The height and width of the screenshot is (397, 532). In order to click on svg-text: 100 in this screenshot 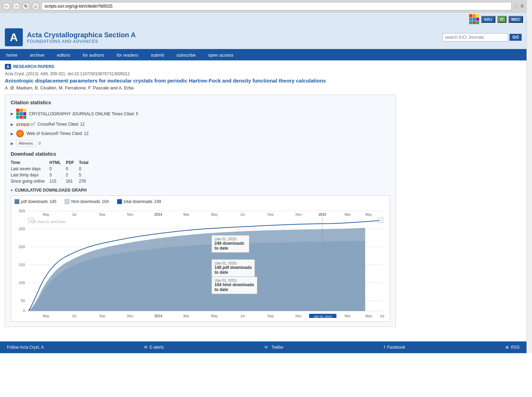, I will do `click(22, 283)`.